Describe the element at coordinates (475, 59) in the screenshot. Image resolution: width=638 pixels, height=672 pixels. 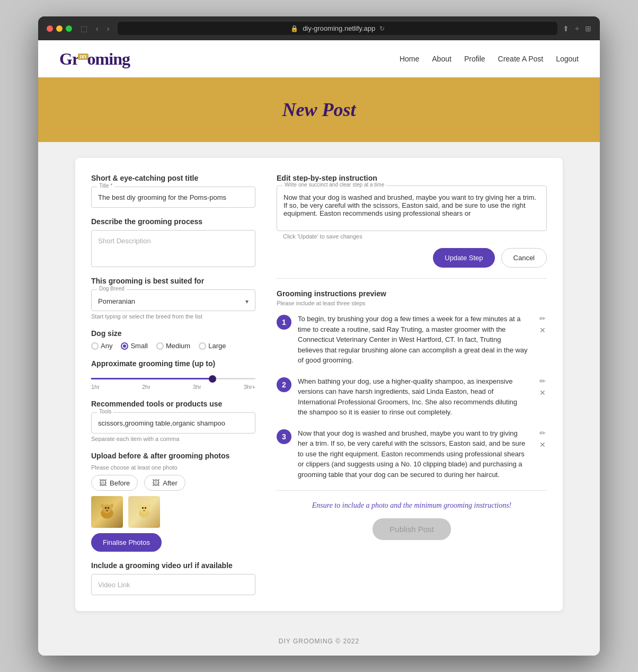
I see `nav-profile: Profile` at that location.